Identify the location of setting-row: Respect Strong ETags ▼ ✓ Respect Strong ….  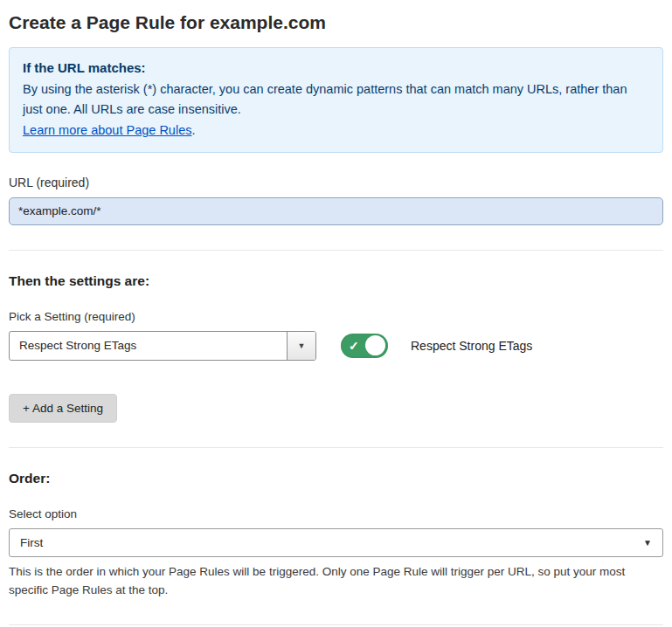
(336, 346).